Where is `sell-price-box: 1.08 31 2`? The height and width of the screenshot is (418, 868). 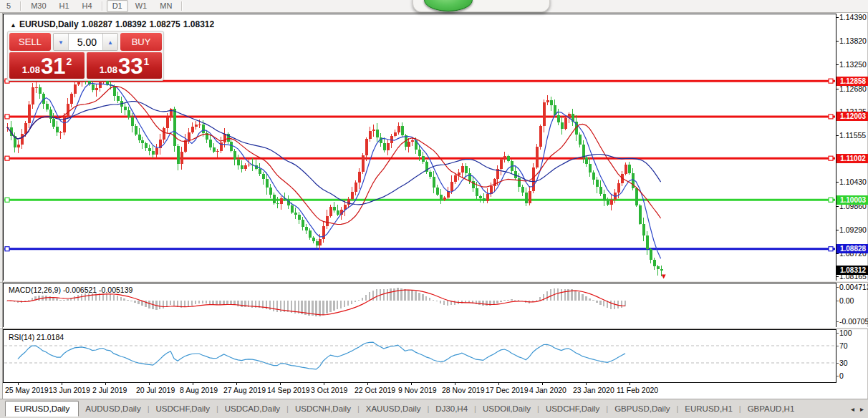 sell-price-box: 1.08 31 2 is located at coordinates (47, 66).